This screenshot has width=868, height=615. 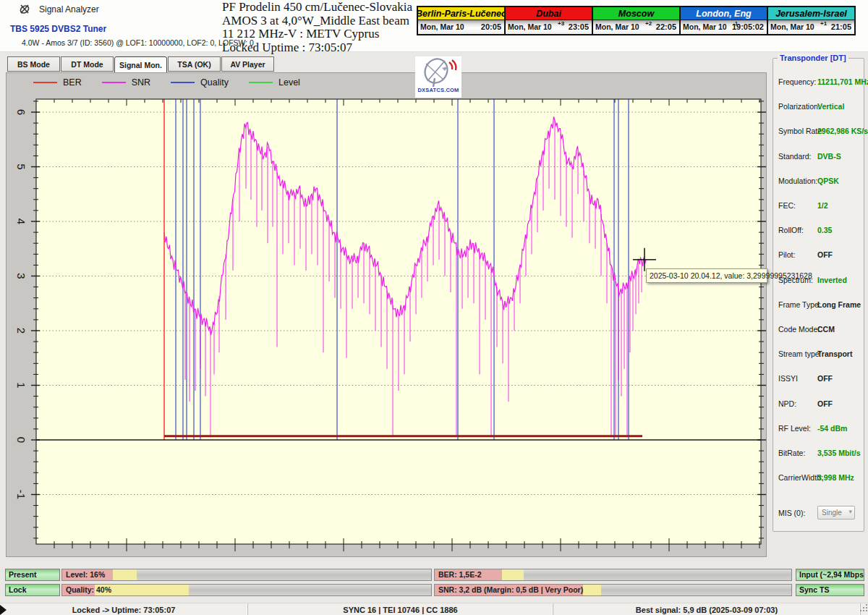 I want to click on annotation-line: Locked Uptime : 73:05:07, so click(x=323, y=48).